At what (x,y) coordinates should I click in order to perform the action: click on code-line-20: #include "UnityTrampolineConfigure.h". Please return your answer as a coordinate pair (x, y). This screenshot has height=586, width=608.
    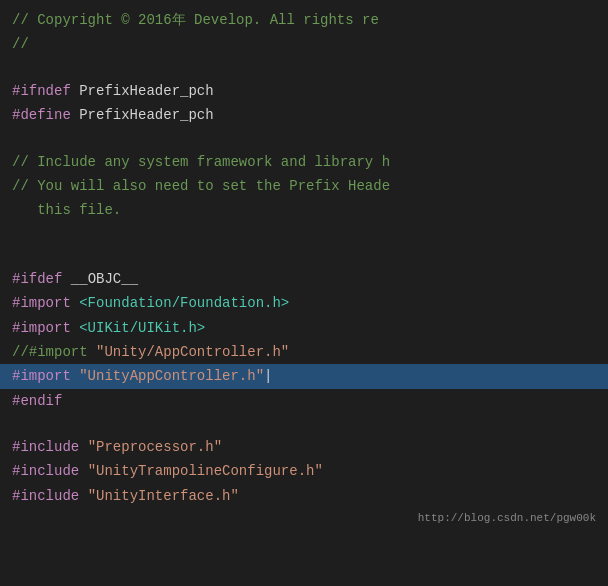
    Looking at the image, I should click on (304, 471).